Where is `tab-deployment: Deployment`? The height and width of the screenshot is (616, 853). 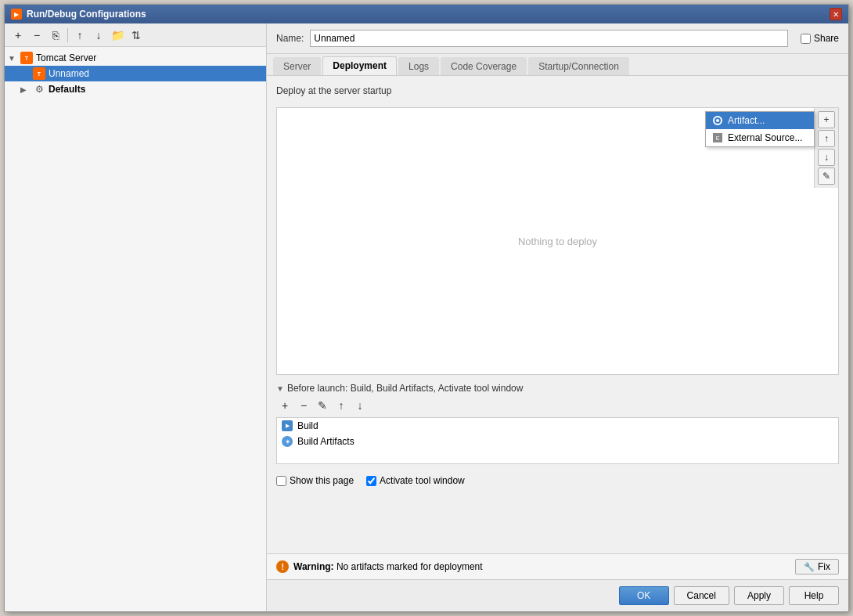 tab-deployment: Deployment is located at coordinates (360, 66).